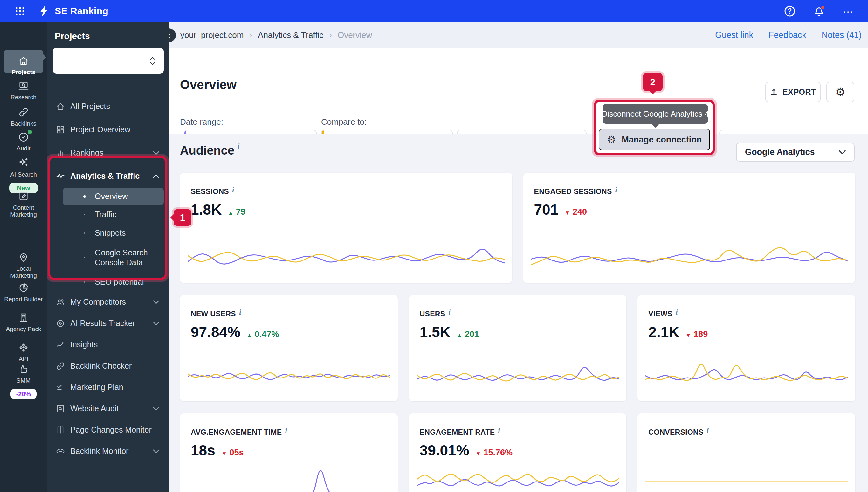 The width and height of the screenshot is (868, 492). Describe the element at coordinates (24, 142) in the screenshot. I see `rail-item-audit: Audit` at that location.